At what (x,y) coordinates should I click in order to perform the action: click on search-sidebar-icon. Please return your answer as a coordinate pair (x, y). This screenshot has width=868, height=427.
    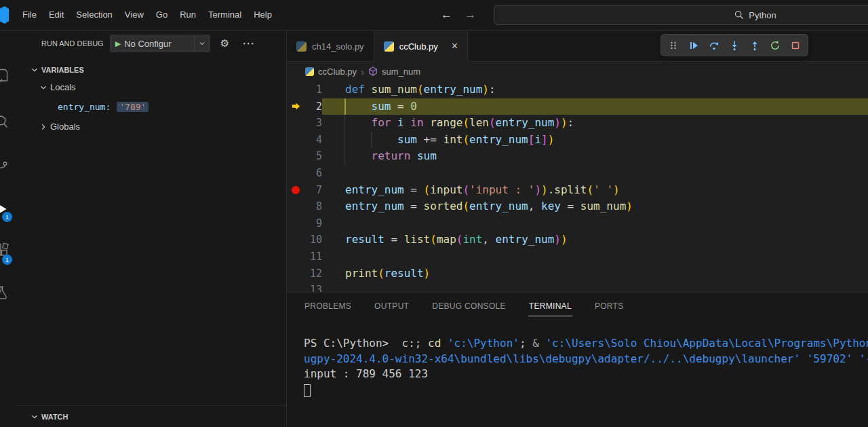
    Looking at the image, I should click on (5, 122).